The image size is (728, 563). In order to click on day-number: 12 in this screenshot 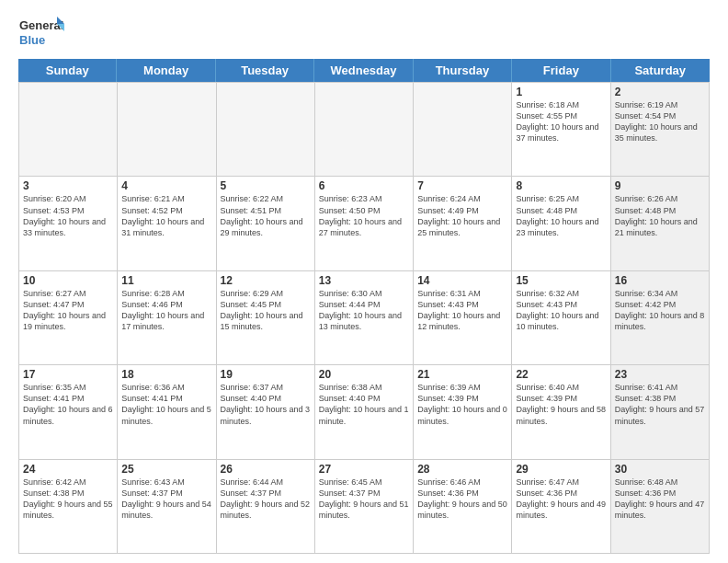, I will do `click(266, 281)`.